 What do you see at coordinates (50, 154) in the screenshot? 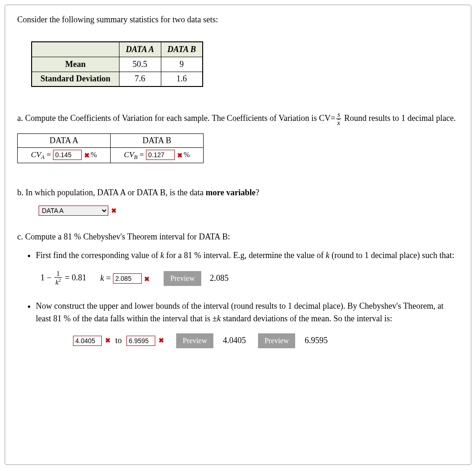
I see `cva-eq: =` at bounding box center [50, 154].